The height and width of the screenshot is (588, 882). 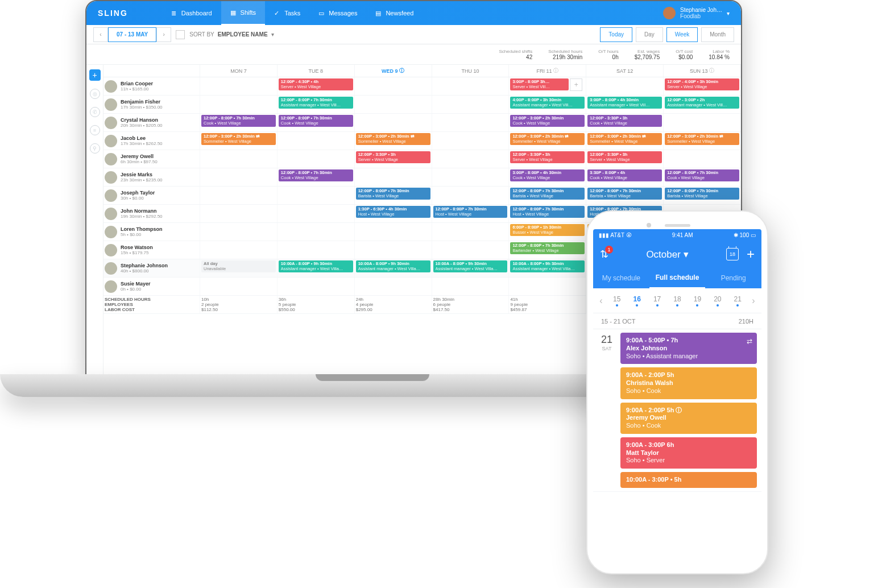 I want to click on sort-selector: SORT BY EMPLOYEE NAME ▾, so click(x=231, y=34).